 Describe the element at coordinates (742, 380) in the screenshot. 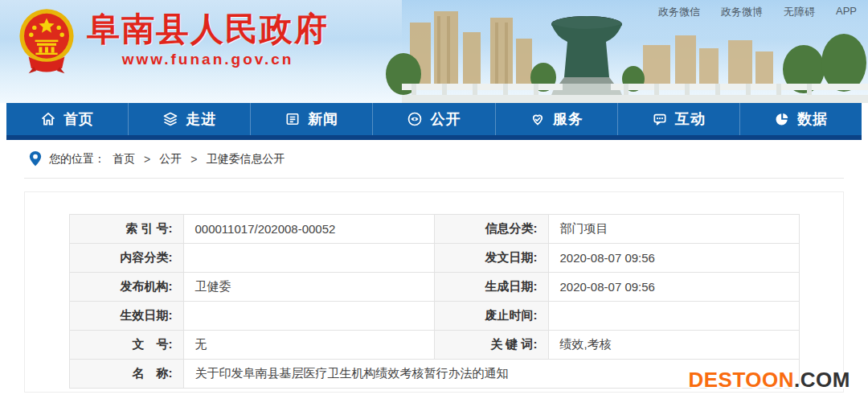

I see `watermark-brand: DESTOON` at that location.